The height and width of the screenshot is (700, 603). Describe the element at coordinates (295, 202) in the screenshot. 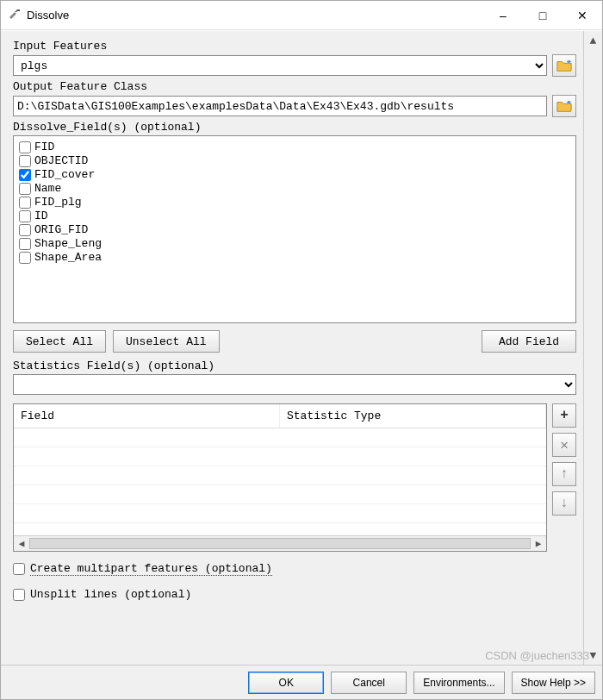

I see `field-item: FID_plg` at that location.